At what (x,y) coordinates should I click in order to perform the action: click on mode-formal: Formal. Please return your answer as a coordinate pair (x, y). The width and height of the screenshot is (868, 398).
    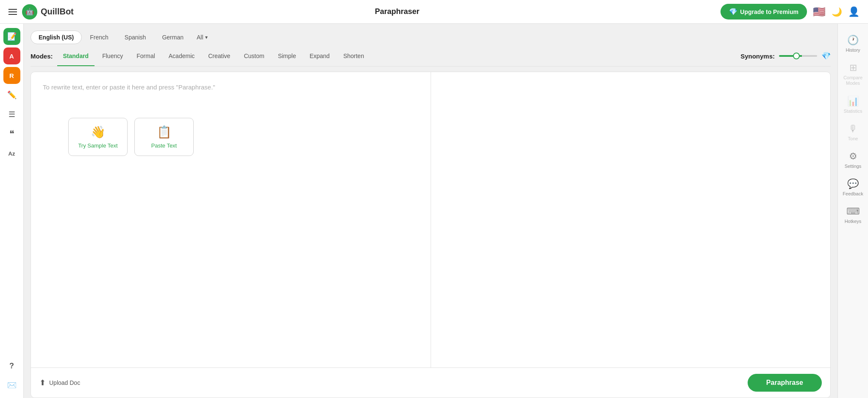
    Looking at the image, I should click on (146, 56).